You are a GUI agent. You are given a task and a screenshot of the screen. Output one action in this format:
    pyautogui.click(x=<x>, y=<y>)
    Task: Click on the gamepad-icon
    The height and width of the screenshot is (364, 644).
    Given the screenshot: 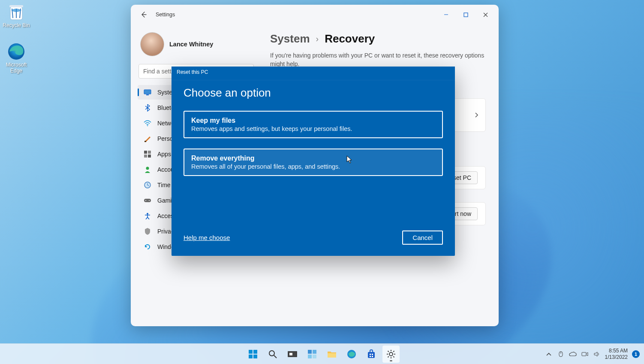 What is the action you would take?
    pyautogui.click(x=147, y=200)
    